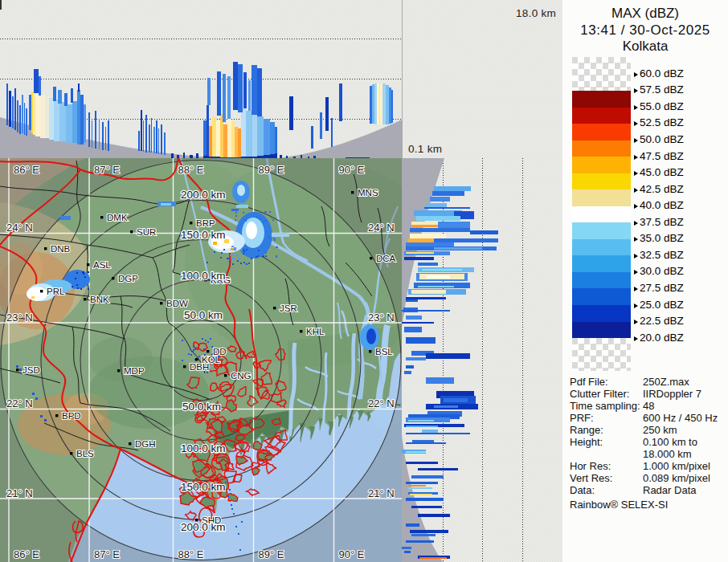 The width and height of the screenshot is (728, 562). Describe the element at coordinates (117, 218) in the screenshot. I see `svg-text: DMK` at that location.